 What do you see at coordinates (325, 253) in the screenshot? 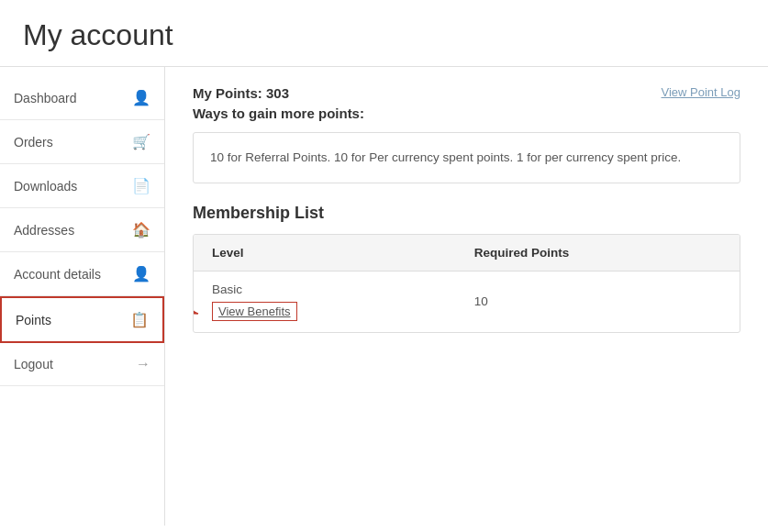
I see `level-header: Level` at bounding box center [325, 253].